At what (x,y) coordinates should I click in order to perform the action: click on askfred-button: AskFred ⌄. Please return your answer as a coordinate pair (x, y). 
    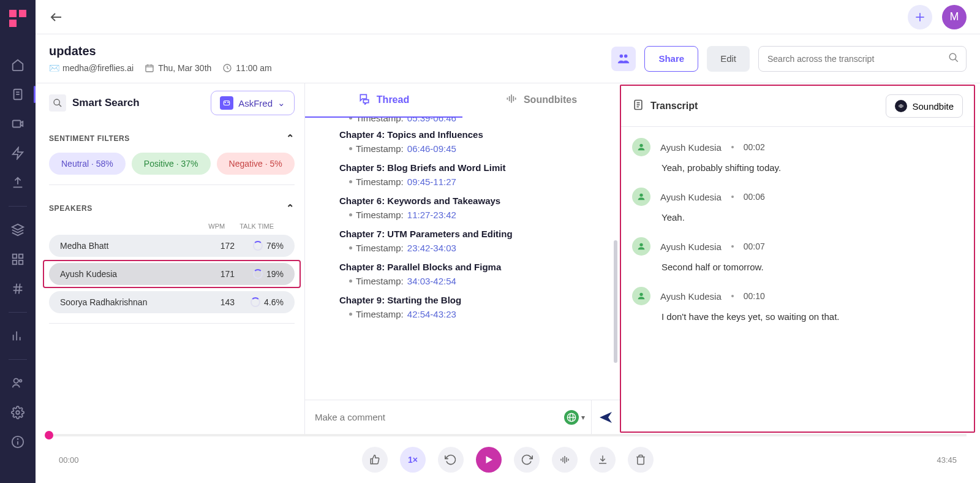
    Looking at the image, I should click on (252, 103).